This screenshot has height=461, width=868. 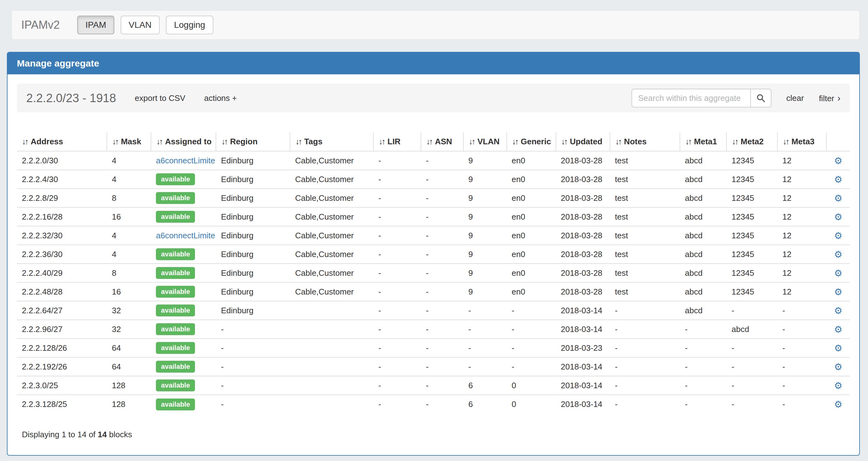 What do you see at coordinates (761, 98) in the screenshot?
I see `search-button` at bounding box center [761, 98].